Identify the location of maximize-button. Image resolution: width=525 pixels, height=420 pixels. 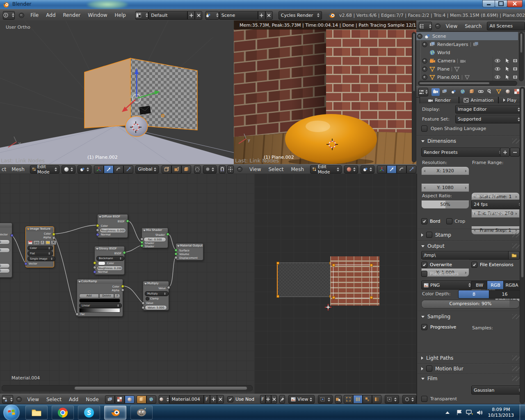
(501, 4).